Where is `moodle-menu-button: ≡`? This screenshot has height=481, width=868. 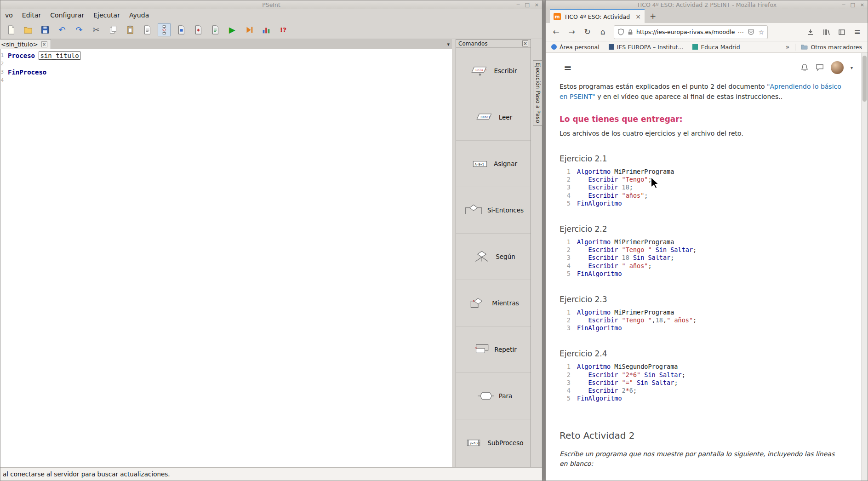
moodle-menu-button: ≡ is located at coordinates (568, 68).